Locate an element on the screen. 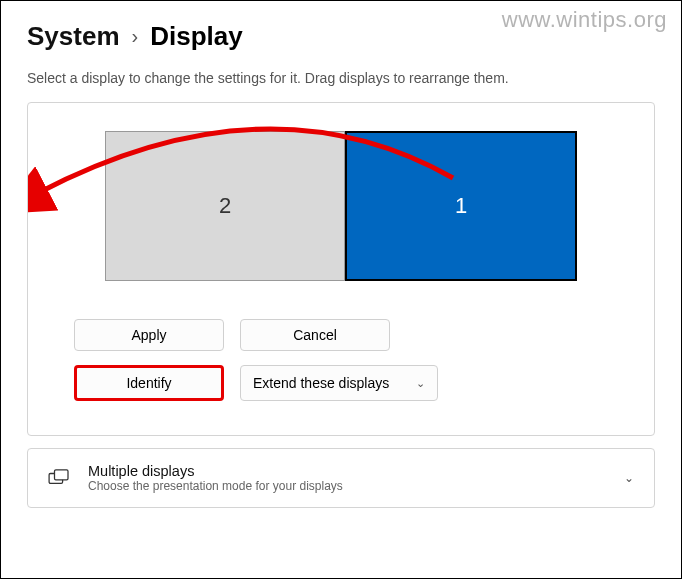  chevron-right-icon: › is located at coordinates (136, 36).